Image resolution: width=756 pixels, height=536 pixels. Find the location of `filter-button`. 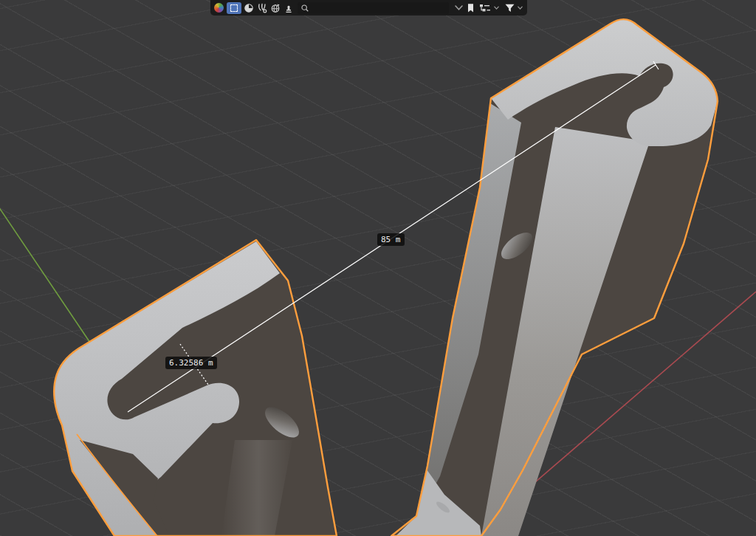

filter-button is located at coordinates (509, 7).